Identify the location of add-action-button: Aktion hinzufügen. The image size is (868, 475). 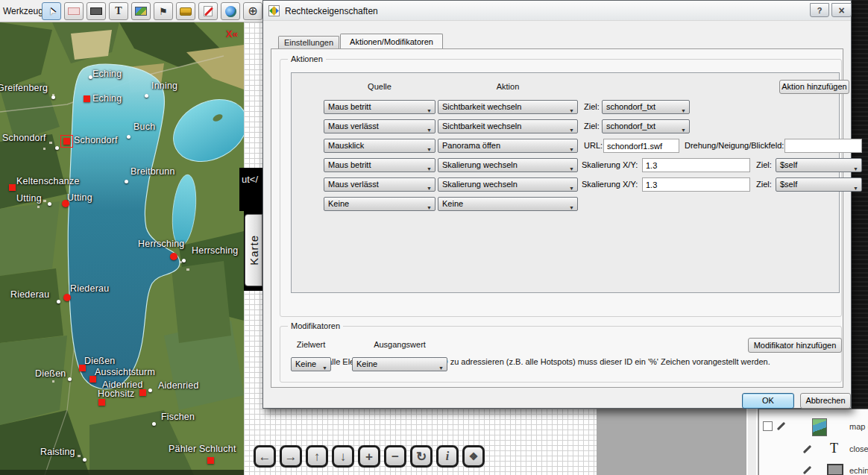
(814, 86).